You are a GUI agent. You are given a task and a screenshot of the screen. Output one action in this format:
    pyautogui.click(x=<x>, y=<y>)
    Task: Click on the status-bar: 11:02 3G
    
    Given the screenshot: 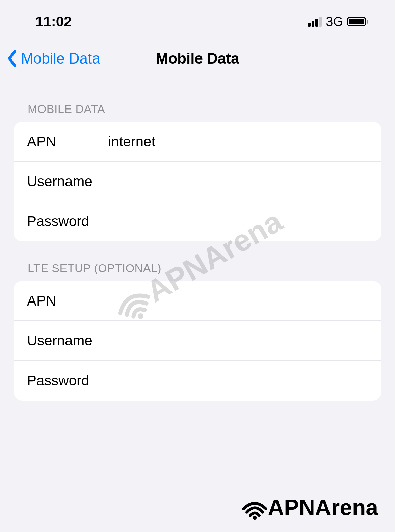 What is the action you would take?
    pyautogui.click(x=198, y=18)
    